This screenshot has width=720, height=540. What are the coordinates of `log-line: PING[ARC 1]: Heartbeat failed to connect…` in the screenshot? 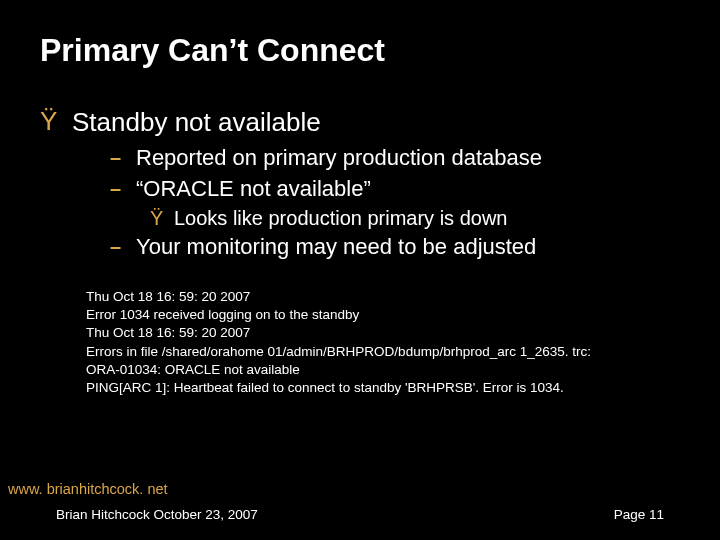 It's located at (383, 388).